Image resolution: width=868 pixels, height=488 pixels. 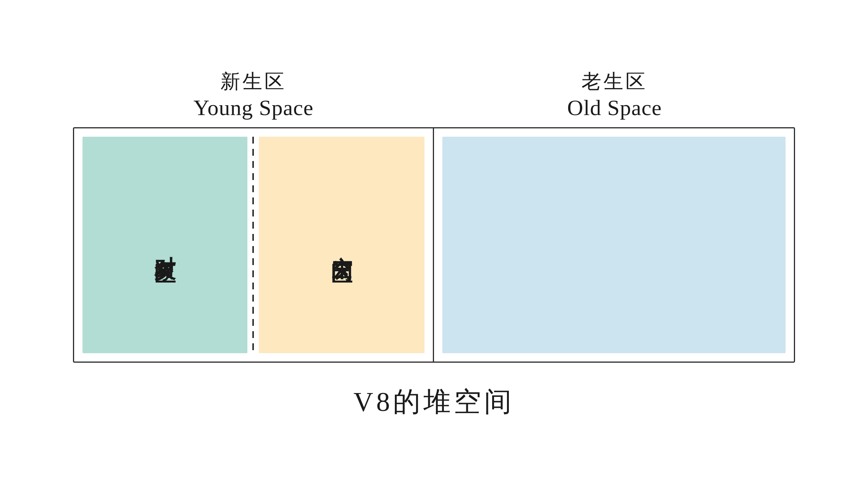 I want to click on idle-area-text: 空闲区, so click(x=342, y=245).